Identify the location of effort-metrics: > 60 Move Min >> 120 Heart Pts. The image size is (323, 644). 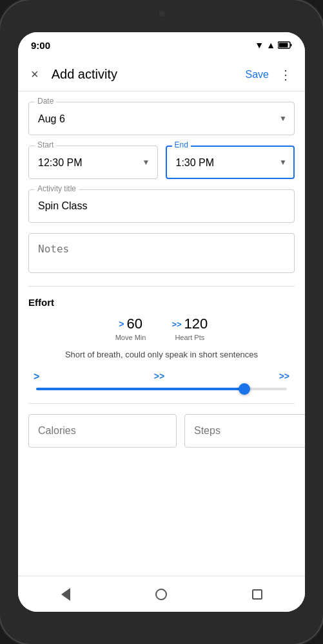
(161, 328).